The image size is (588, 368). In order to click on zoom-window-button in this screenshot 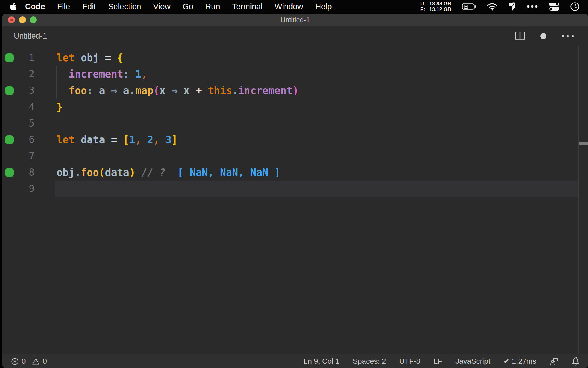, I will do `click(33, 20)`.